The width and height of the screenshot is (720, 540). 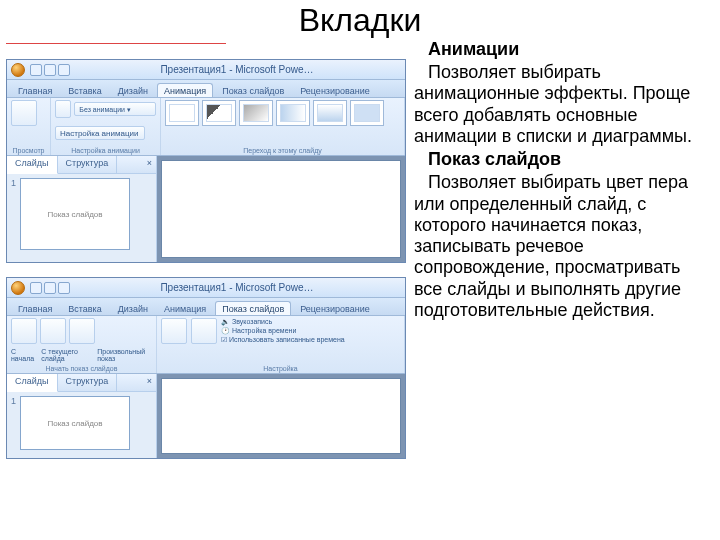 I want to click on custom-show-button, so click(x=82, y=331).